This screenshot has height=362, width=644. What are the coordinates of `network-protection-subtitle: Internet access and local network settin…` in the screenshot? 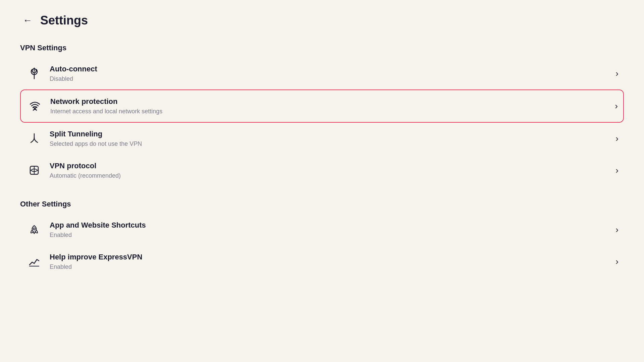 It's located at (330, 111).